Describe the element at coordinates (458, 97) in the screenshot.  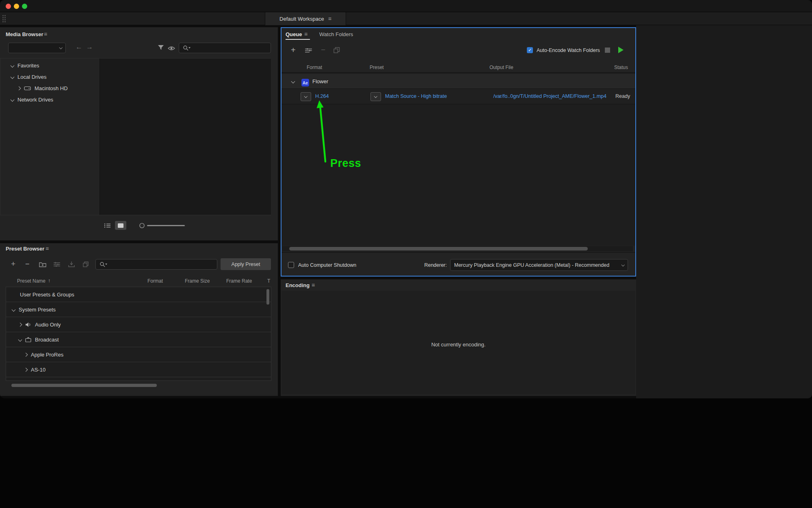
I see `queue-item-row: H.264 Match Source - High bitrate /var/f…` at that location.